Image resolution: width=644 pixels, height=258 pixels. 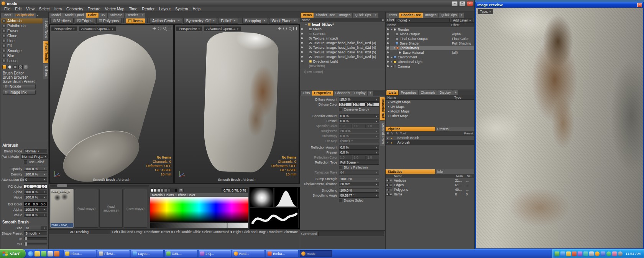 What do you see at coordinates (393, 15) in the screenshot?
I see `tab-items: Items` at bounding box center [393, 15].